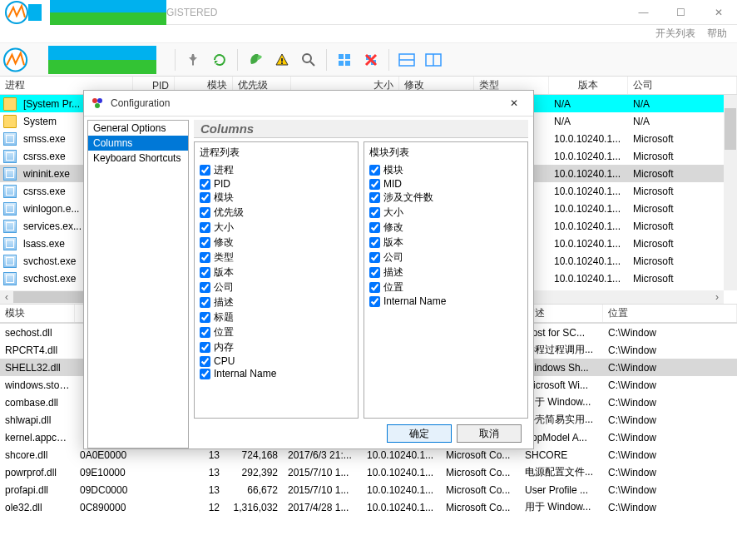 This screenshot has height=560, width=737. Describe the element at coordinates (730, 193) in the screenshot. I see `v-scrollbar` at that location.